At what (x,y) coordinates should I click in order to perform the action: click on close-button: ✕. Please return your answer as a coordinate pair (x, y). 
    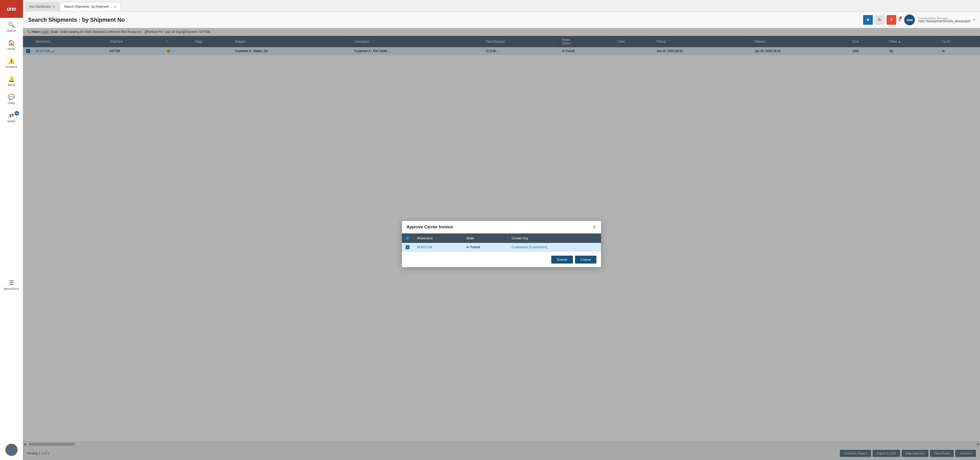
    Looking at the image, I should click on (891, 20).